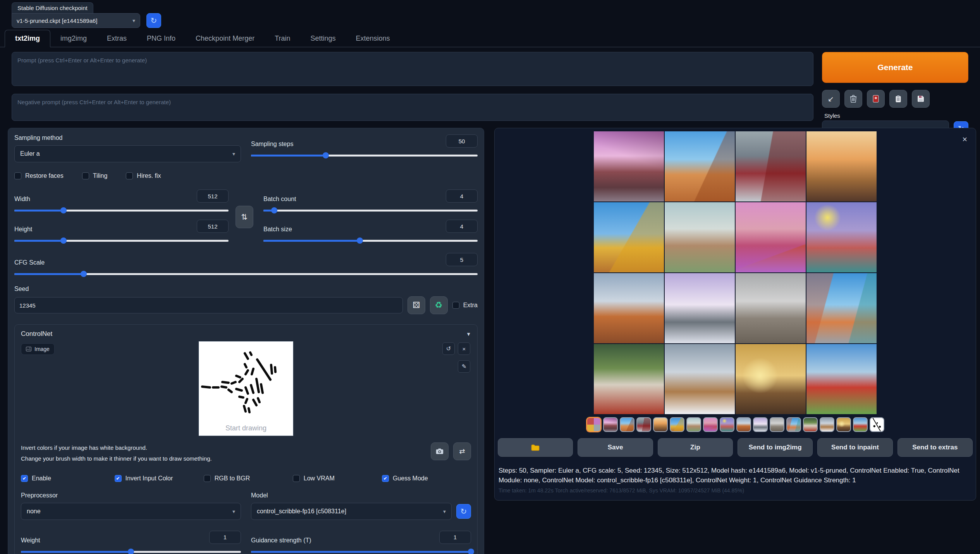  Describe the element at coordinates (323, 39) in the screenshot. I see `tab-settings: Settings` at that location.